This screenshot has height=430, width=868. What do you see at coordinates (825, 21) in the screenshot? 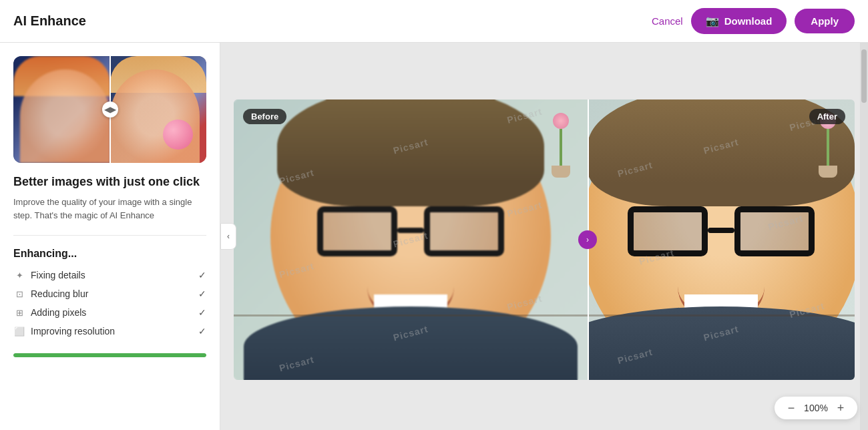
I see `apply-button: Apply` at bounding box center [825, 21].